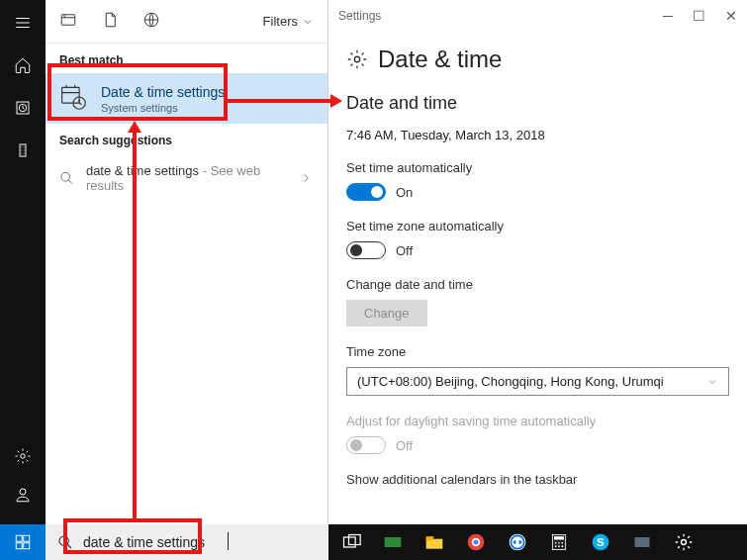 Image resolution: width=747 pixels, height=560 pixels. I want to click on best-match-title: Date & time settings, so click(162, 92).